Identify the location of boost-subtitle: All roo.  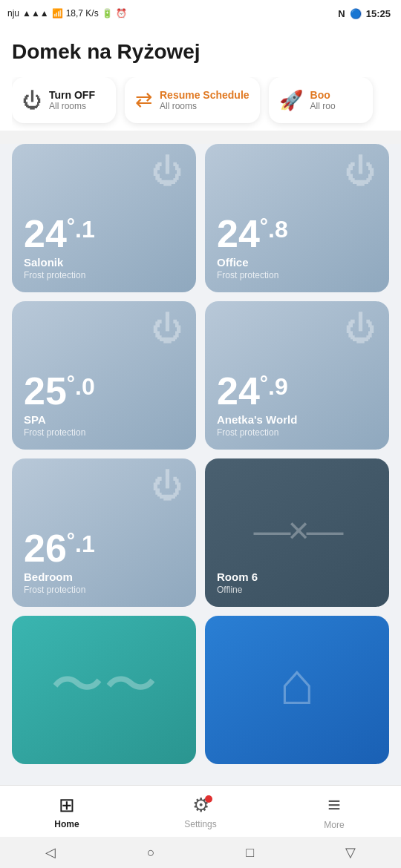
(323, 106).